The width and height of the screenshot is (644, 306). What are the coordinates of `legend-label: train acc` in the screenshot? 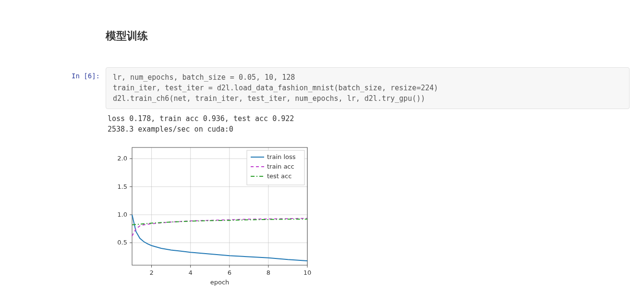 It's located at (280, 166).